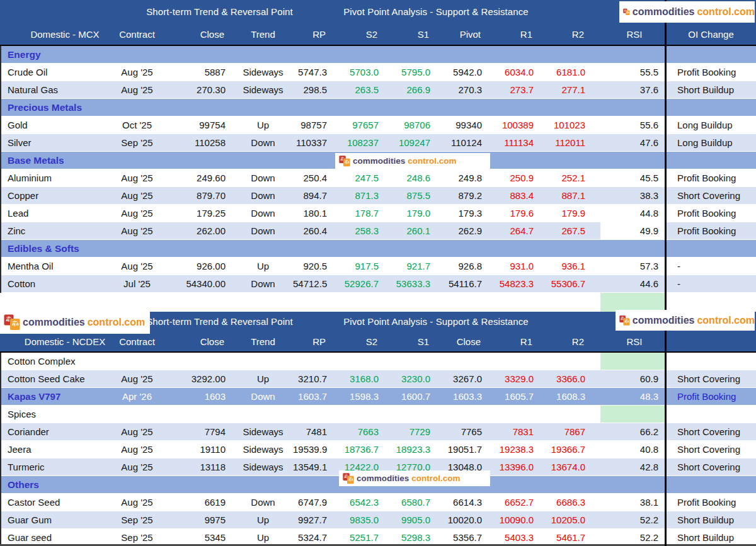 The height and width of the screenshot is (546, 756). Describe the element at coordinates (410, 213) in the screenshot. I see `cell-s1: 179.0` at that location.